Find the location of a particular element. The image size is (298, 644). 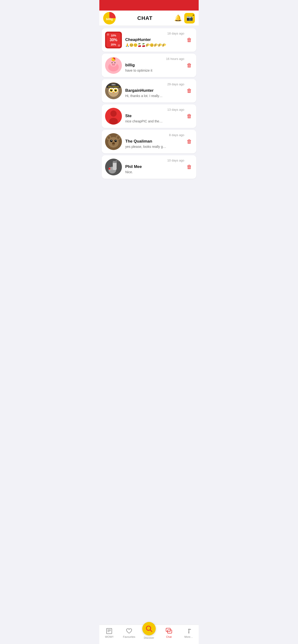

chat-timestamp-billig: 16 hours ago is located at coordinates (175, 59).